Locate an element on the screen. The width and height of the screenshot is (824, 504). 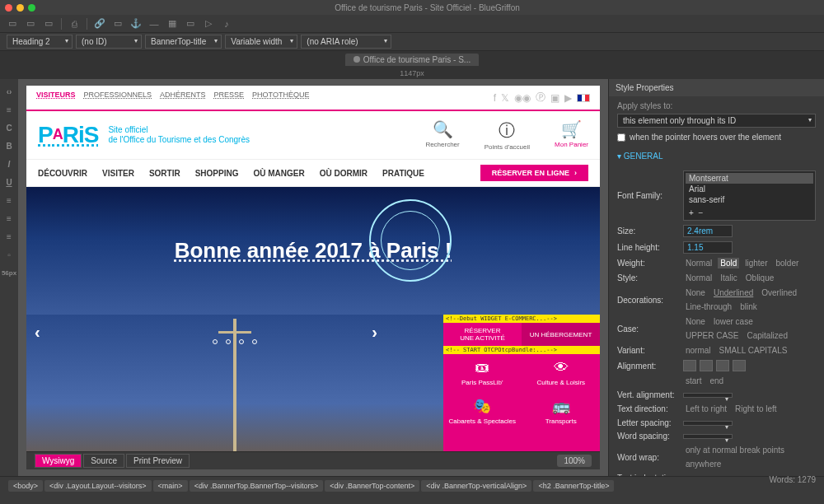
breadcrumb-item: <div .BannerTop-verticalAlign> is located at coordinates (476, 486).